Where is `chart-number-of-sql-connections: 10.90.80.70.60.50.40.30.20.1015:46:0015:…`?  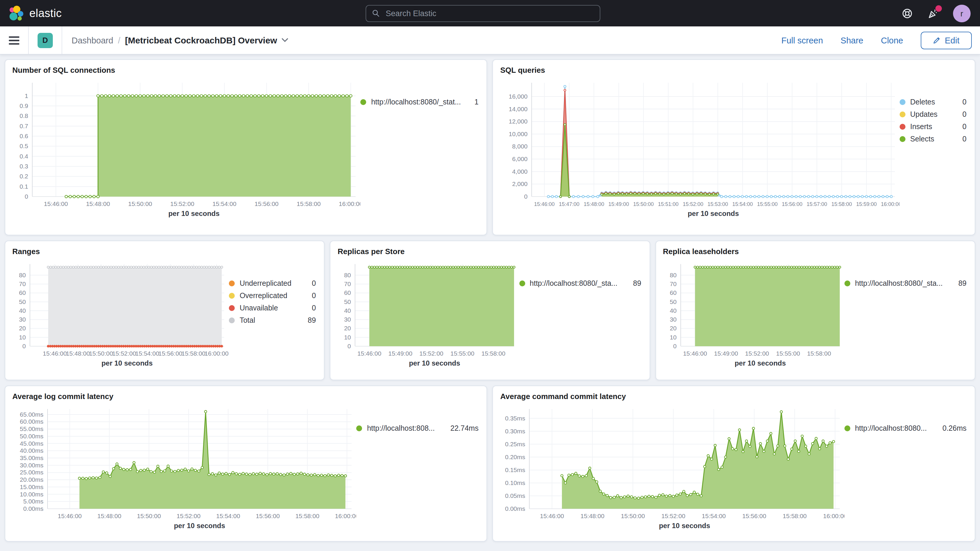 chart-number-of-sql-connections: 10.90.80.70.60.50.40.30.20.1015:46:0015:… is located at coordinates (186, 148).